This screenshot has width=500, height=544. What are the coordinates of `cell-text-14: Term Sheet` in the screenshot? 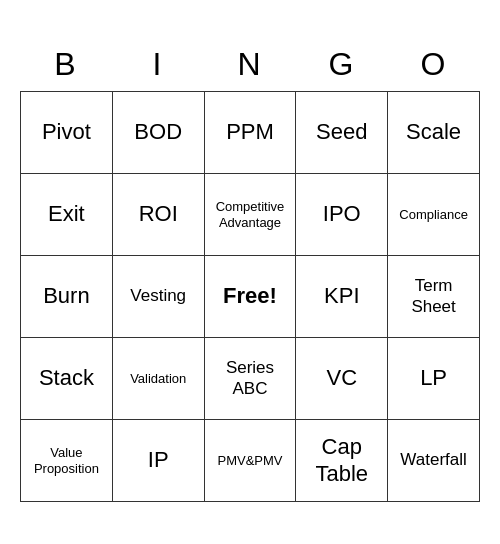 It's located at (434, 296).